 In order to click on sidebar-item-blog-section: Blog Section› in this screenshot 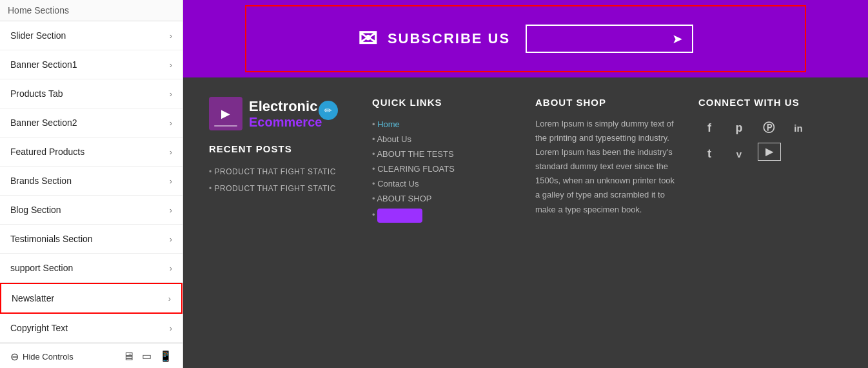, I will do `click(92, 210)`.